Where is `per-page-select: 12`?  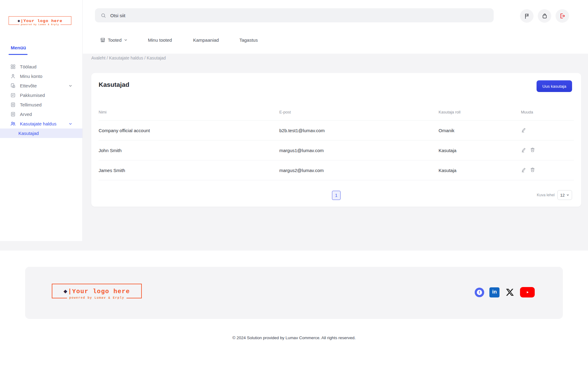
per-page-select: 12 is located at coordinates (565, 195).